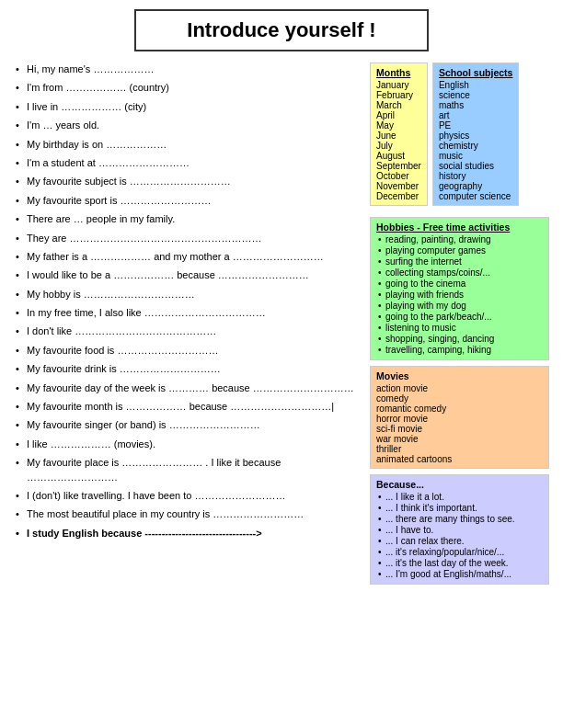 The height and width of the screenshot is (728, 563). What do you see at coordinates (188, 370) in the screenshot?
I see `bullet-item: My favourite drink is …………………………` at bounding box center [188, 370].